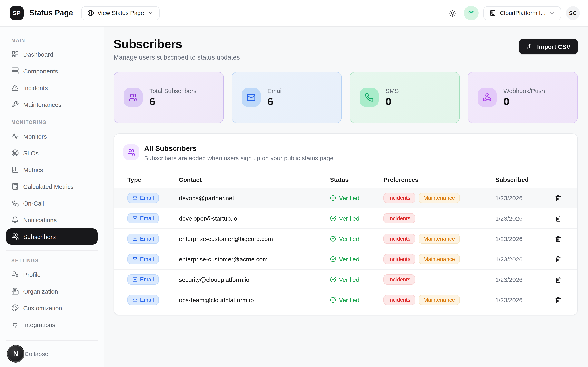  I want to click on table-row: Email developer@startup.io Verified Inci…, so click(346, 218).